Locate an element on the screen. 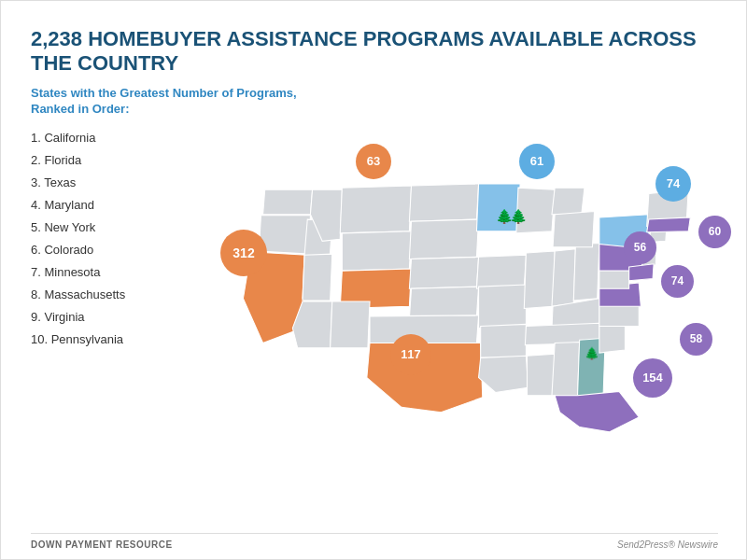  tree-icon-va: 🌲 is located at coordinates (592, 354).